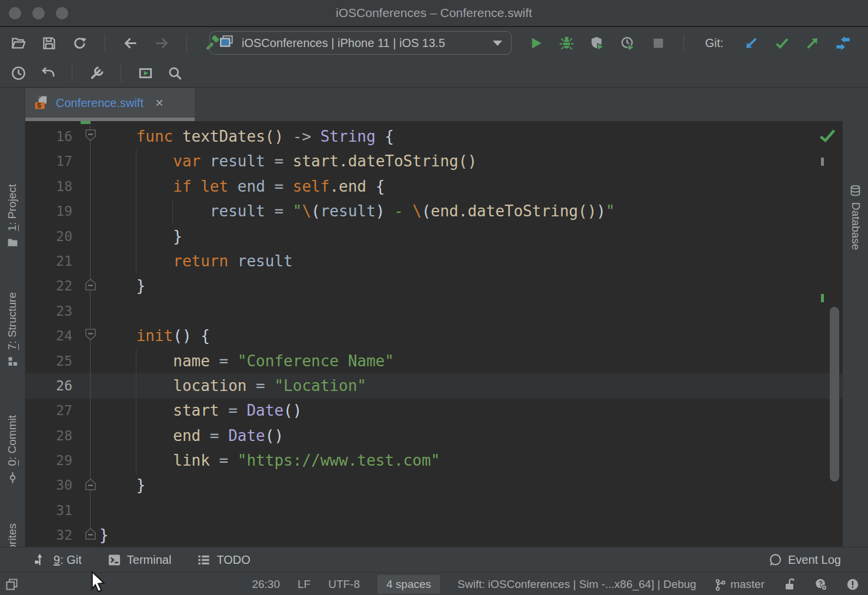 The height and width of the screenshot is (595, 868). What do you see at coordinates (827, 137) in the screenshot?
I see `inspections-ok-check-icon` at bounding box center [827, 137].